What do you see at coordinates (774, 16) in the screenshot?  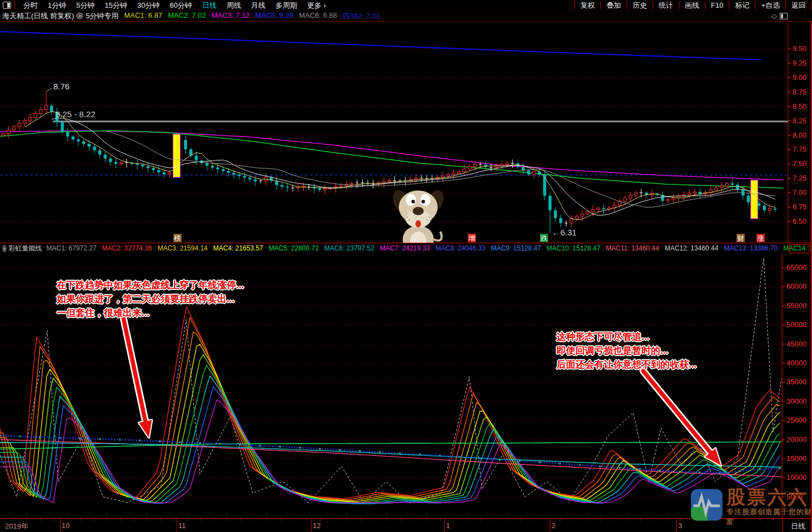 I see `diamond-icon: ◇` at bounding box center [774, 16].